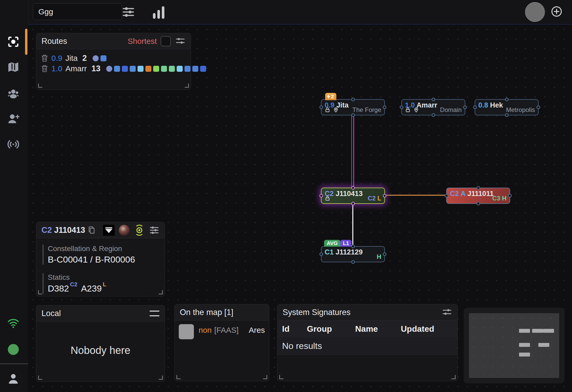 The height and width of the screenshot is (392, 572). I want to click on shortest-checkbox, so click(166, 41).